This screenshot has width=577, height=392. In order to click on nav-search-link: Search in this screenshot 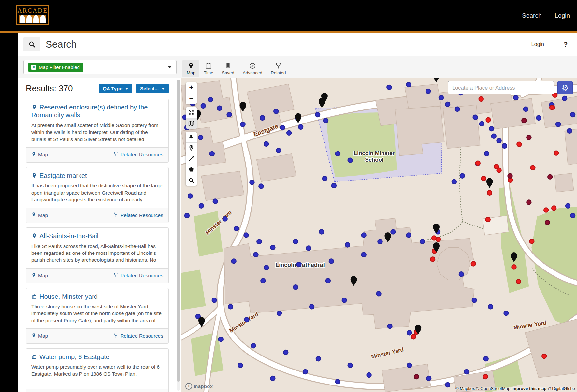, I will do `click(532, 16)`.